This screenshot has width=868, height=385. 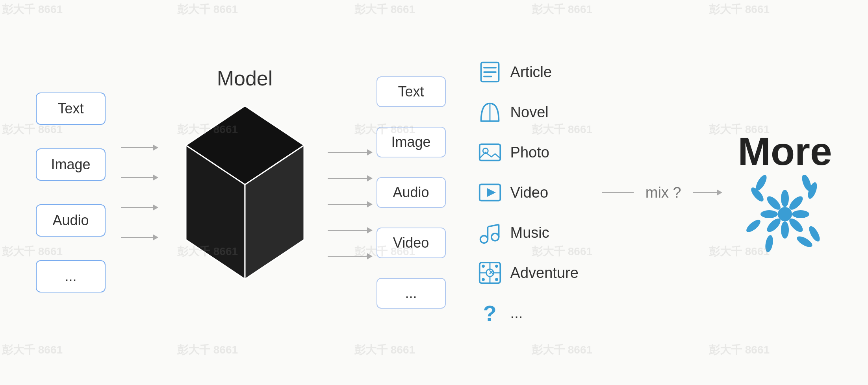 I want to click on input-box-image: Image, so click(x=70, y=165).